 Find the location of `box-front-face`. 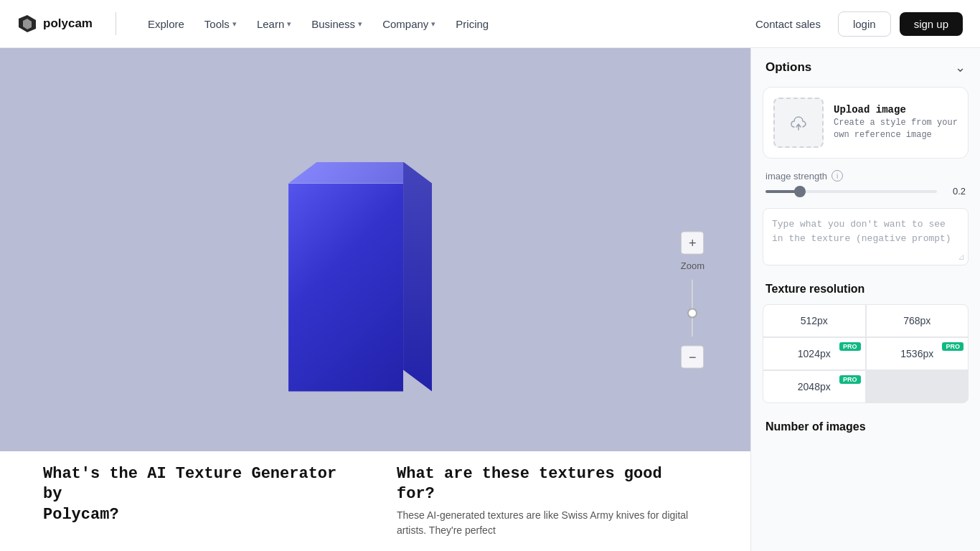

box-front-face is located at coordinates (346, 288).